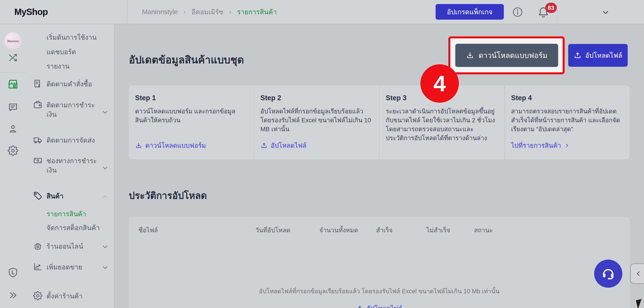 The width and height of the screenshot is (644, 308). What do you see at coordinates (70, 166) in the screenshot?
I see `sidebar-menu: เริ่มต้นการใช้งาน แดชบอร์ด รายงาน ติดตาม…` at bounding box center [70, 166].